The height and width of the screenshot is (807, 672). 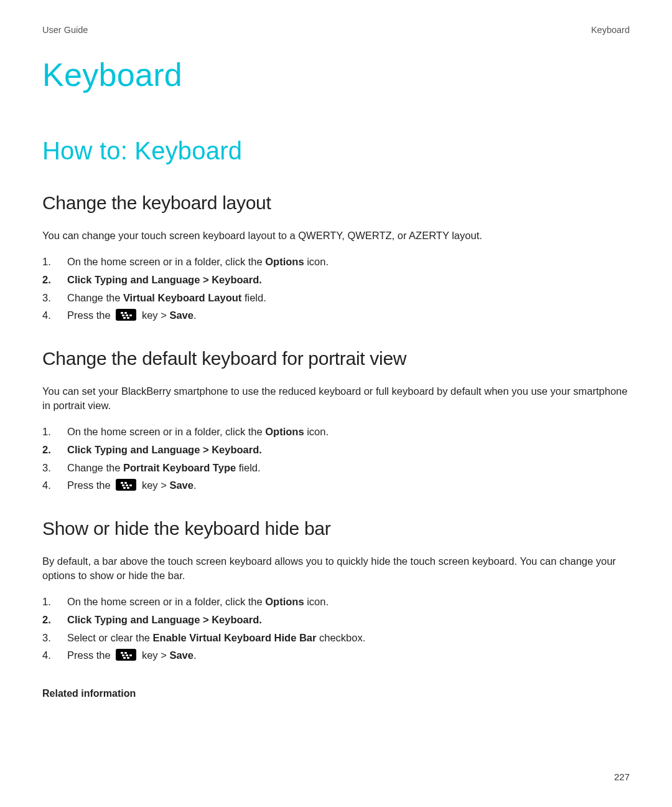 What do you see at coordinates (336, 638) in the screenshot?
I see `step-item: Select or clear the Enable Virtual Keybo…` at bounding box center [336, 638].